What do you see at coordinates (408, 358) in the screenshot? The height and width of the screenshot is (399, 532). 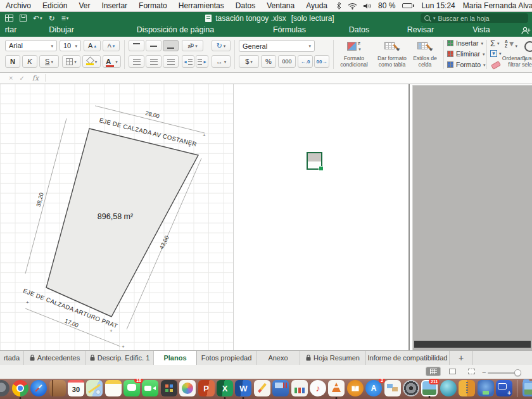 I see `sheet-tab-informe-compatibilidad: Informe de compatibilidad` at bounding box center [408, 358].